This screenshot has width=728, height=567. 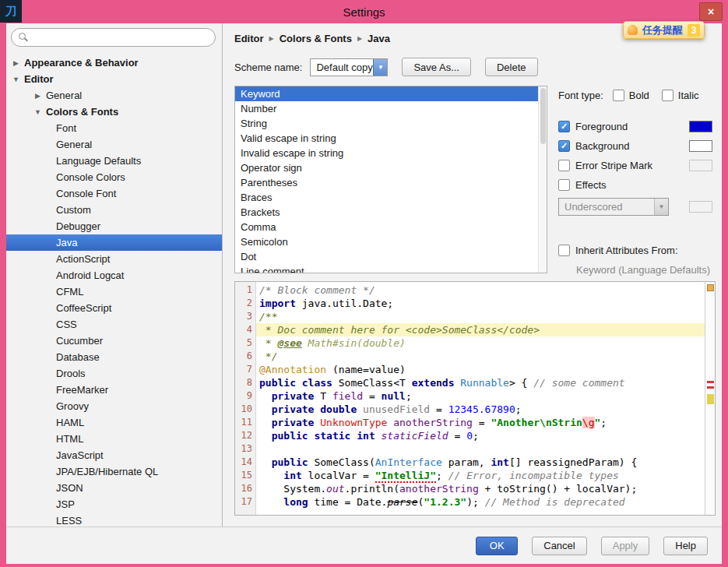 I want to click on sidebar-item-language-defaults: Language Defaults, so click(x=114, y=160).